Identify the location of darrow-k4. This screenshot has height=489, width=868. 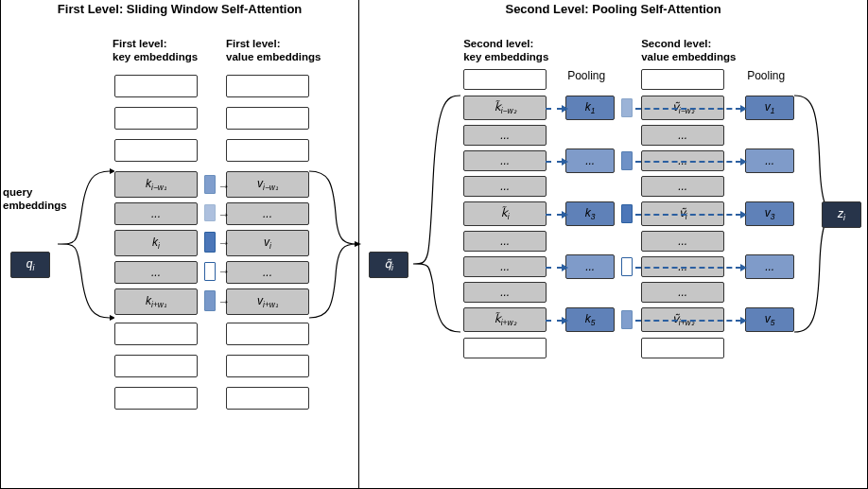
(554, 268).